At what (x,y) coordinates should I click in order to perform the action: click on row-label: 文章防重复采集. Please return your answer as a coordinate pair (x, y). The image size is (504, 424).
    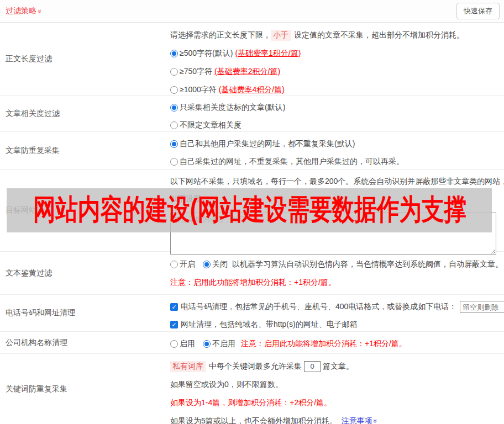
    Looking at the image, I should click on (85, 150).